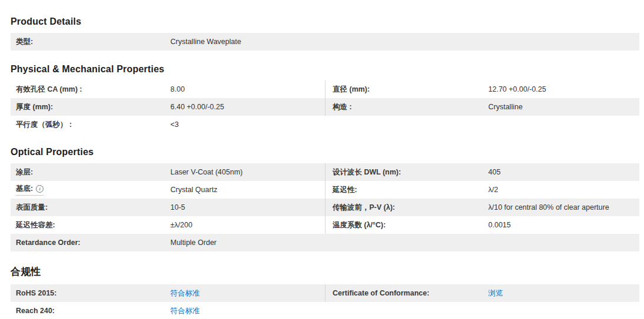 This screenshot has height=319, width=644. What do you see at coordinates (482, 172) in the screenshot?
I see `spec-pair: 设计波长 DWL (nm): 405` at bounding box center [482, 172].